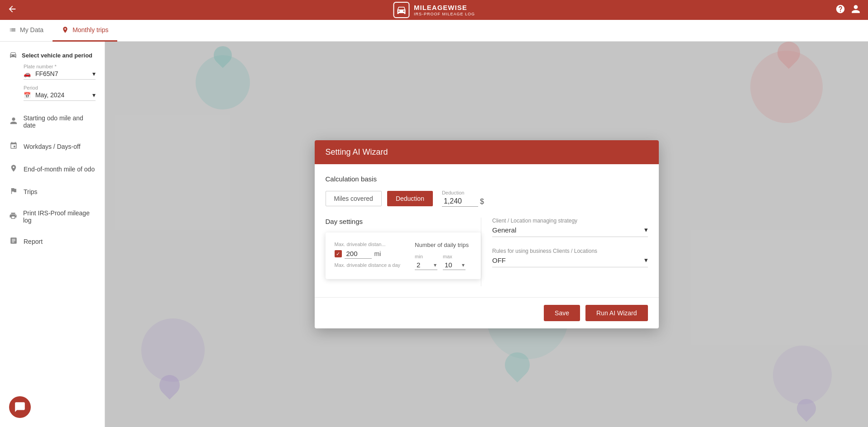 The image size is (868, 427). Describe the element at coordinates (378, 254) in the screenshot. I see `max-dist-unit: mi` at that location.